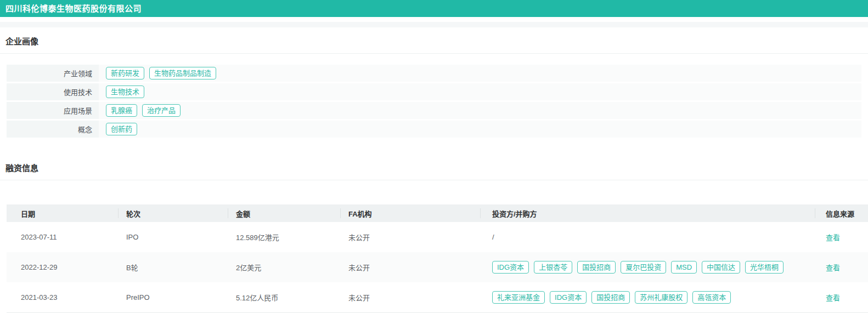  What do you see at coordinates (183, 73) in the screenshot?
I see `tag: 生物药品制品制造` at bounding box center [183, 73].